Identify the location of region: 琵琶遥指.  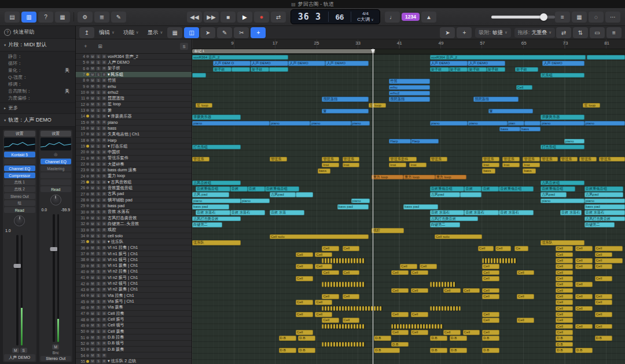
(409, 100).